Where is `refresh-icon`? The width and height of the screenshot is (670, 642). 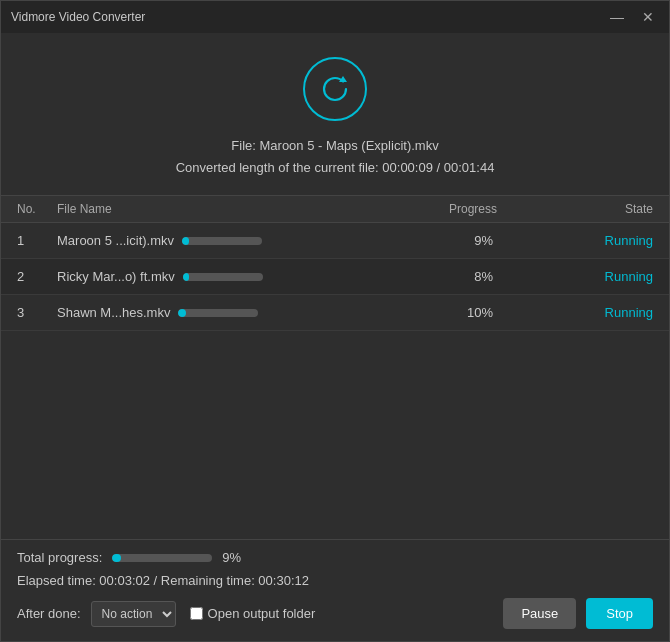 refresh-icon is located at coordinates (335, 89).